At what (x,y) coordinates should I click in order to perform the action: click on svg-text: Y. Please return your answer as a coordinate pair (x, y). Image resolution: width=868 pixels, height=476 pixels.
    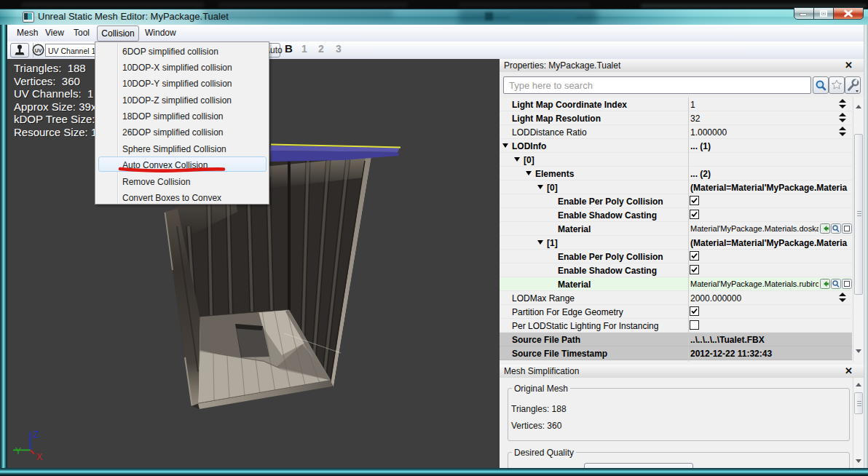
    Looking at the image, I should click on (18, 451).